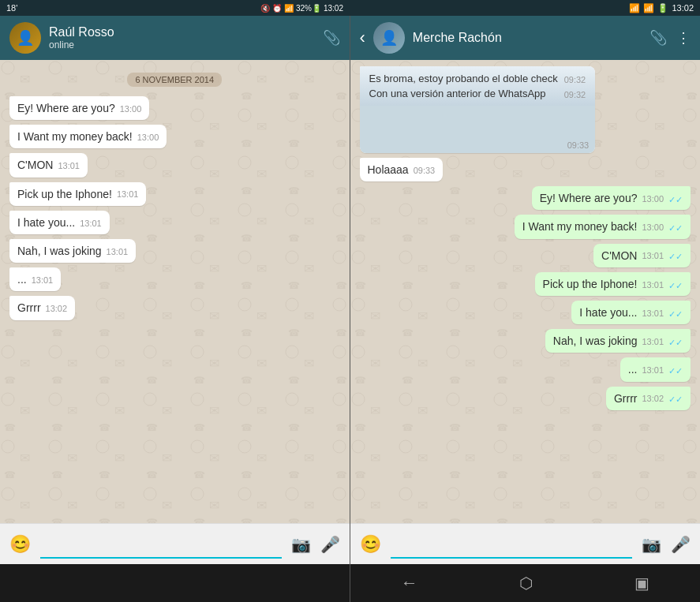  Describe the element at coordinates (350, 583) in the screenshot. I see `nav-bar: ← ⬡ ▣` at that location.